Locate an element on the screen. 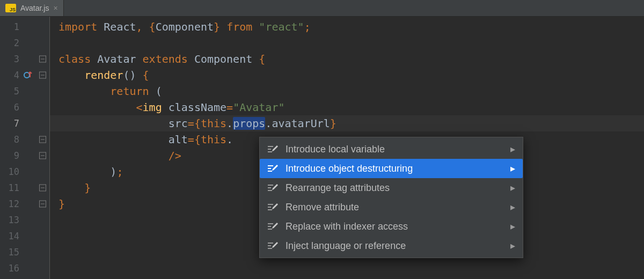 The height and width of the screenshot is (279, 644). intention-menu-item: Introduce object destructuring▸ is located at coordinates (391, 168).